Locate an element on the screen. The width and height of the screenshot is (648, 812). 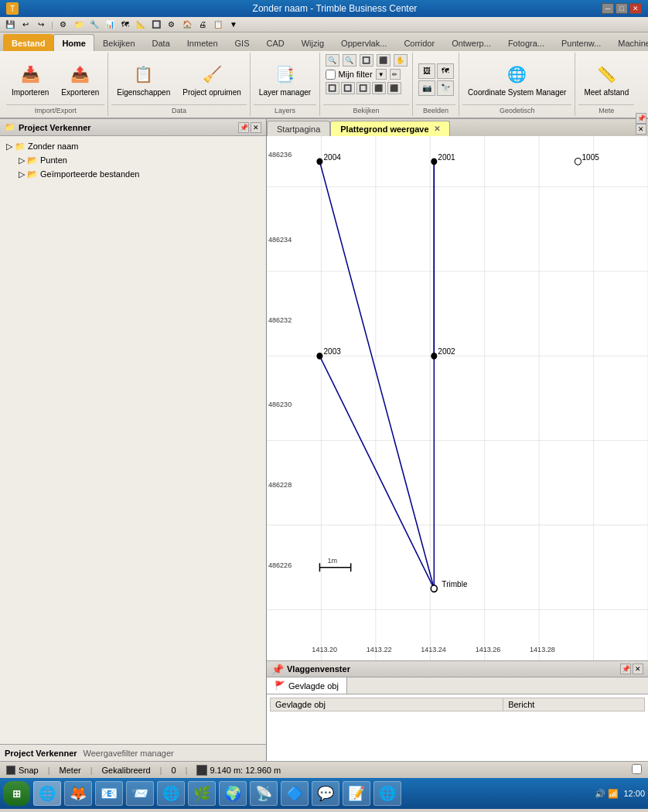
meet-afstand-button: 📏 Meet afstand is located at coordinates (606, 80).